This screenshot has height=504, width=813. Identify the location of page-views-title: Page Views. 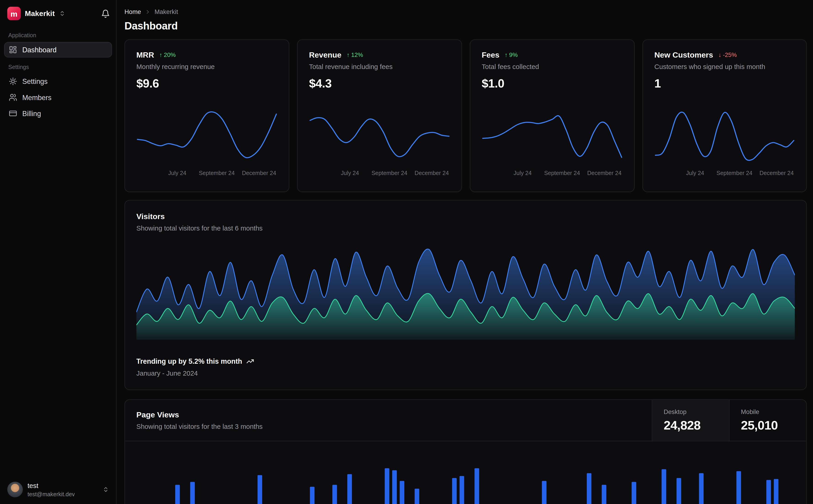
(388, 415).